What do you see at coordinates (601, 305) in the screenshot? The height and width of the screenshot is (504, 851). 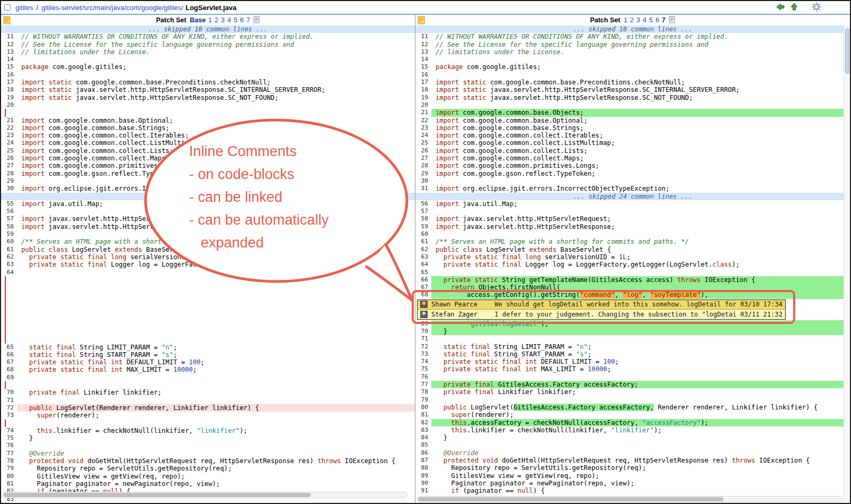 I see `inline-comment: Shawn PearceWe should get logDetail work…` at bounding box center [601, 305].